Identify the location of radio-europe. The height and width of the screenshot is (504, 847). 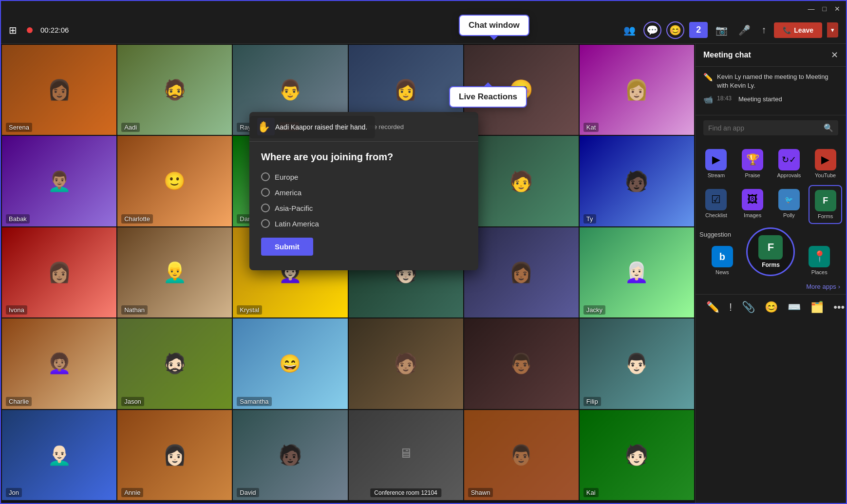
(265, 177).